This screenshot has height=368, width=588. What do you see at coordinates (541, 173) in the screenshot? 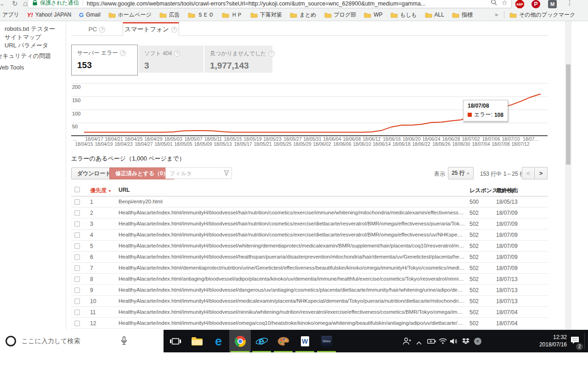
I see `next-page-button: >` at bounding box center [541, 173].